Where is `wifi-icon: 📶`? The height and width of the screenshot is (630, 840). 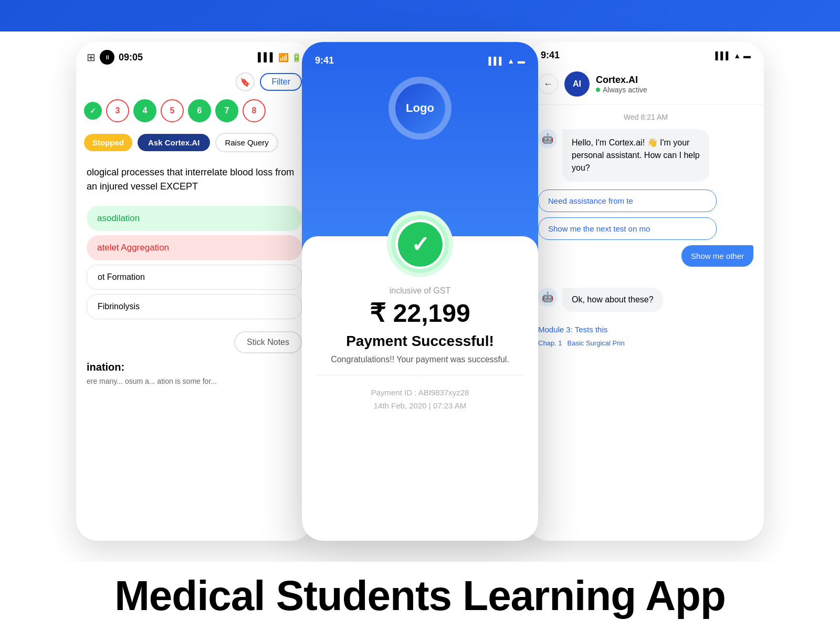
wifi-icon: 📶 is located at coordinates (284, 58).